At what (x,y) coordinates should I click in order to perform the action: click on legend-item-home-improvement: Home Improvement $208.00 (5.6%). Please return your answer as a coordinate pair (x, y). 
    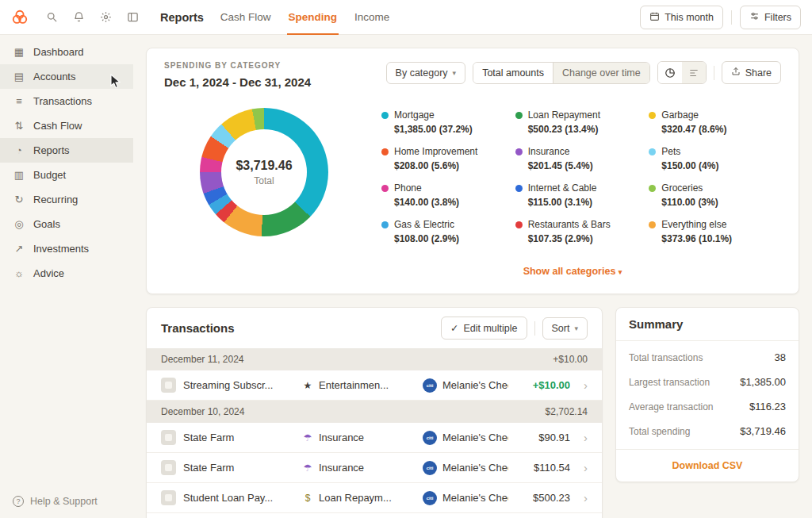
    Looking at the image, I should click on (446, 159).